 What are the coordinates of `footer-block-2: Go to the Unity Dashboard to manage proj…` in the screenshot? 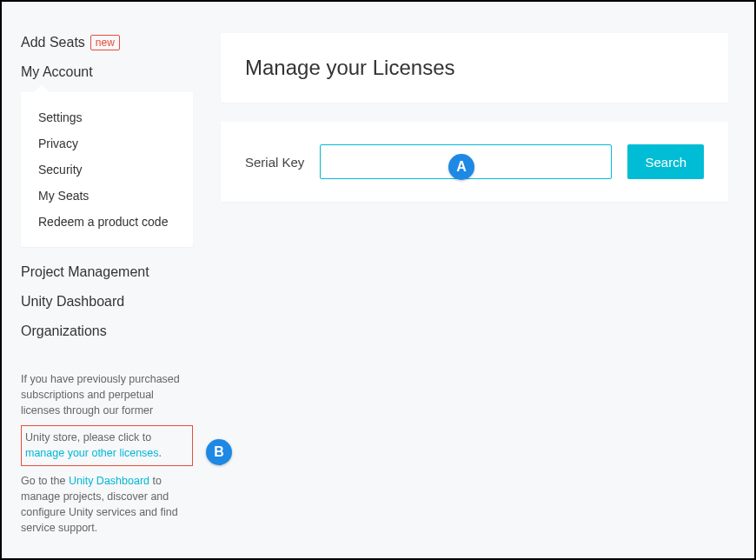 It's located at (107, 504).